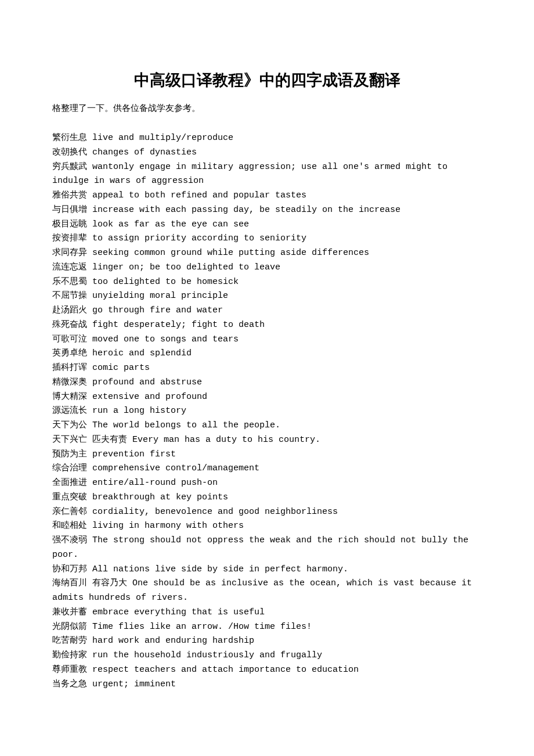 This screenshot has height=756, width=534. I want to click on idiom-entry: 天下兴亡 匹夫有责 Every man has a duty to his co…, so click(267, 440).